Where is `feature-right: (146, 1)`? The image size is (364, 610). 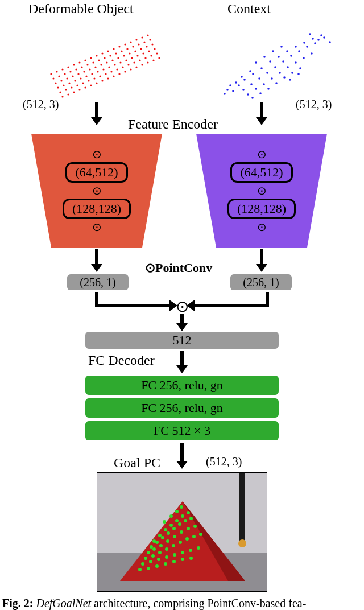 feature-right: (146, 1) is located at coordinates (261, 282).